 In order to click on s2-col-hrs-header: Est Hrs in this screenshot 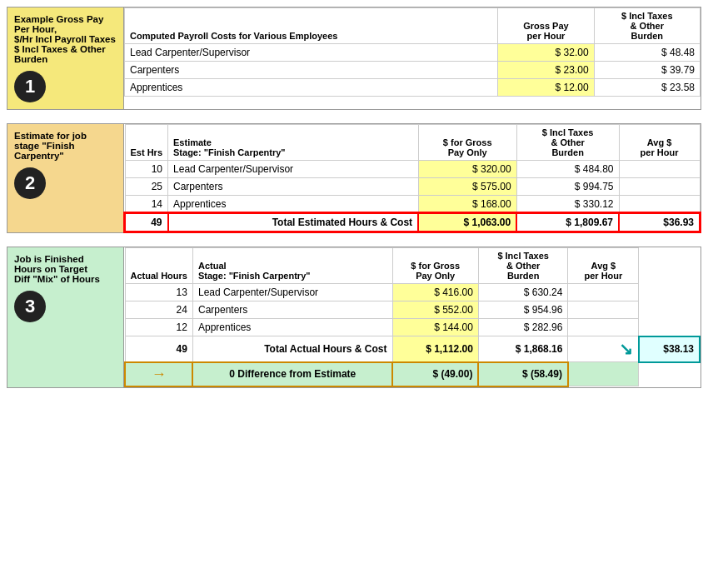, I will do `click(147, 143)`.